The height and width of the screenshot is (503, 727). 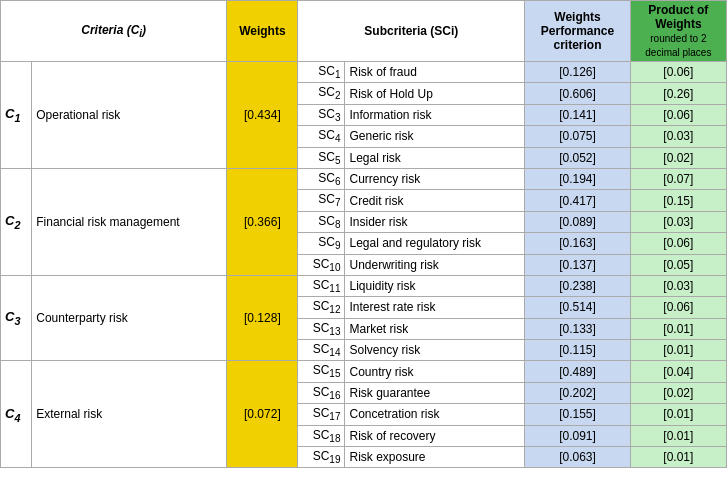 What do you see at coordinates (678, 200) in the screenshot?
I see `pow-value: [0.15]` at bounding box center [678, 200].